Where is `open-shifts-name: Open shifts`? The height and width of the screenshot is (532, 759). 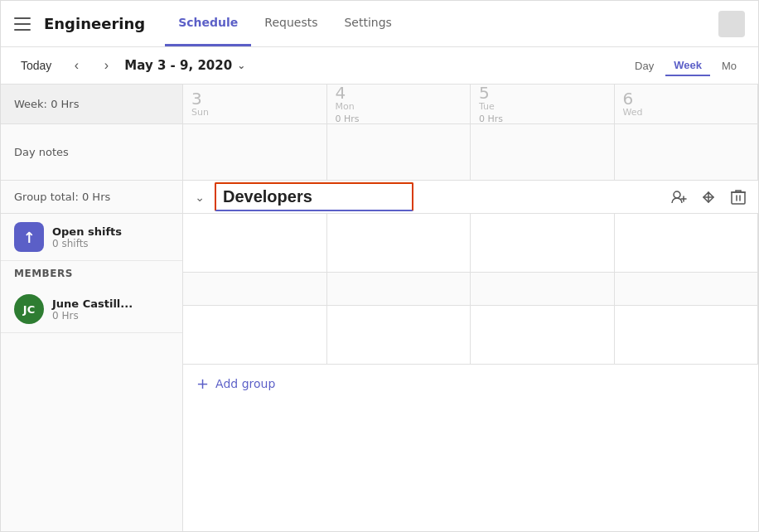
open-shifts-name: Open shifts is located at coordinates (87, 232).